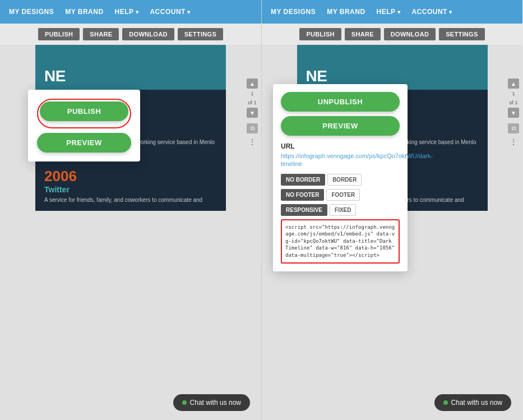 The height and width of the screenshot is (420, 523). I want to click on copy-btn-right: ⧉, so click(513, 128).